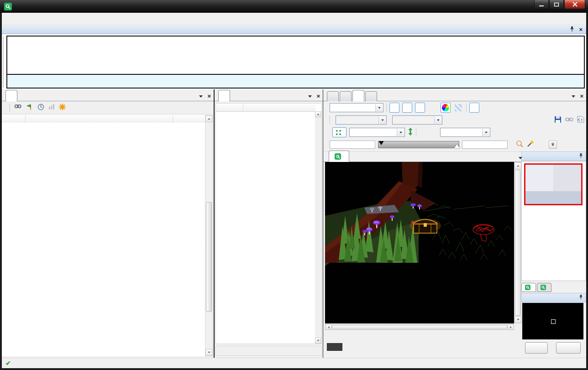 The image size is (588, 370). Describe the element at coordinates (568, 348) in the screenshot. I see `debug-button` at that location.